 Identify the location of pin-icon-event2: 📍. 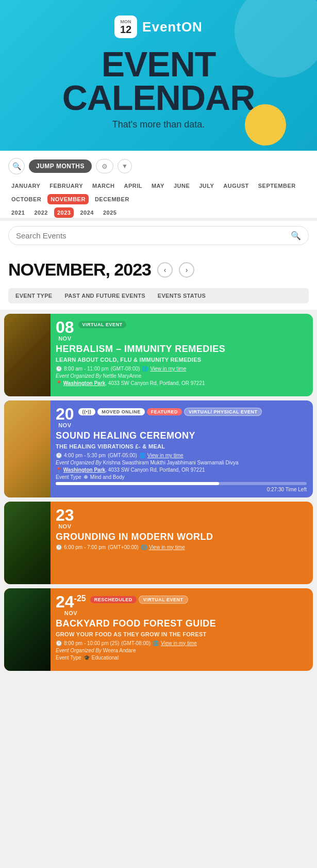
(59, 470).